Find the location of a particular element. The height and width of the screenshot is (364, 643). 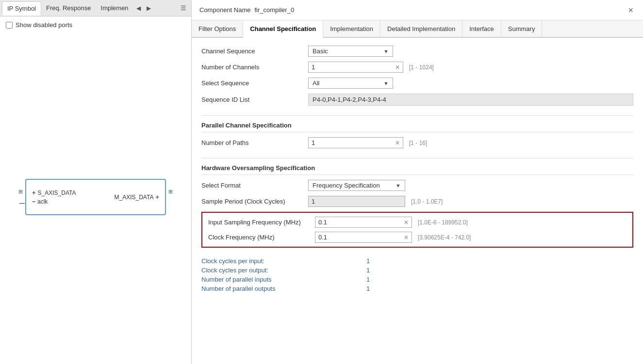

channel-sequence-label: Channel Sequence is located at coordinates (255, 51).